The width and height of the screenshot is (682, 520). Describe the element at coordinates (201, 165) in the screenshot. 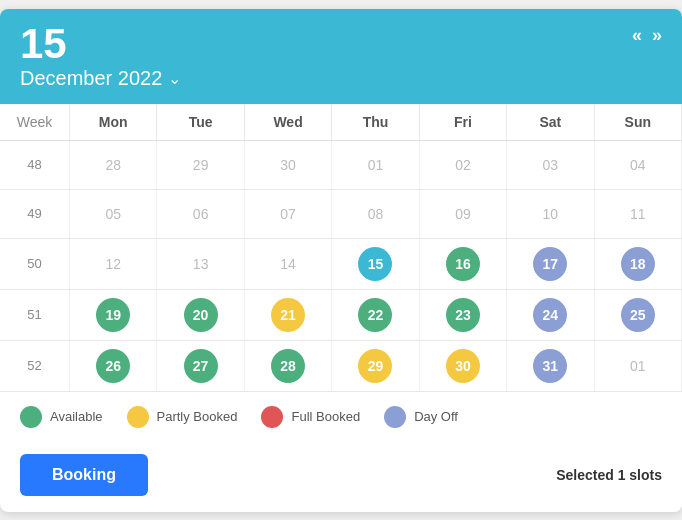

I see `day-number-plain: 29` at that location.